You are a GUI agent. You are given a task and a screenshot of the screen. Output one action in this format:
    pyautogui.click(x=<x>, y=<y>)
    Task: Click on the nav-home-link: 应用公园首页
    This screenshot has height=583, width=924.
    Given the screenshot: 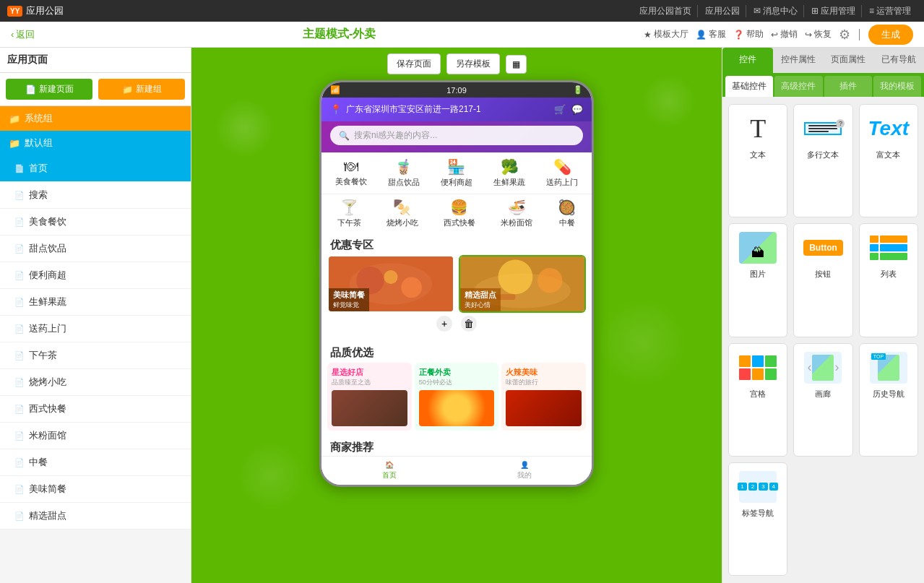 What is the action you would take?
    pyautogui.click(x=666, y=12)
    